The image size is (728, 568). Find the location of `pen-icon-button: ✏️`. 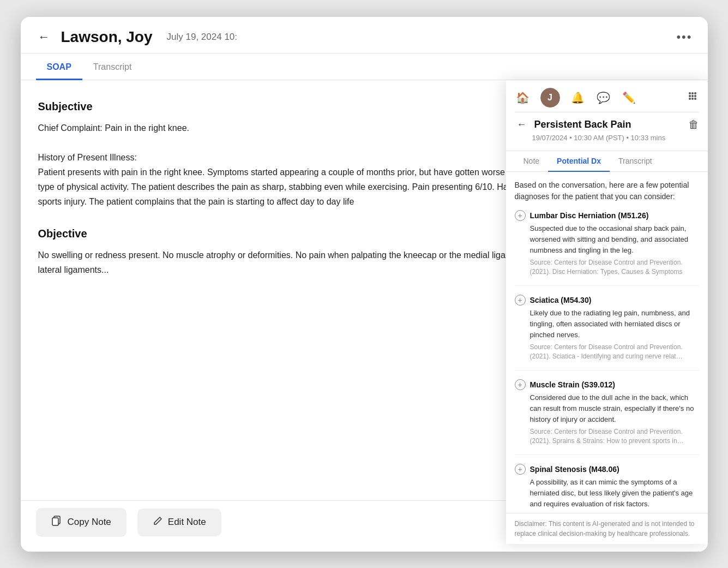

pen-icon-button: ✏️ is located at coordinates (629, 98).